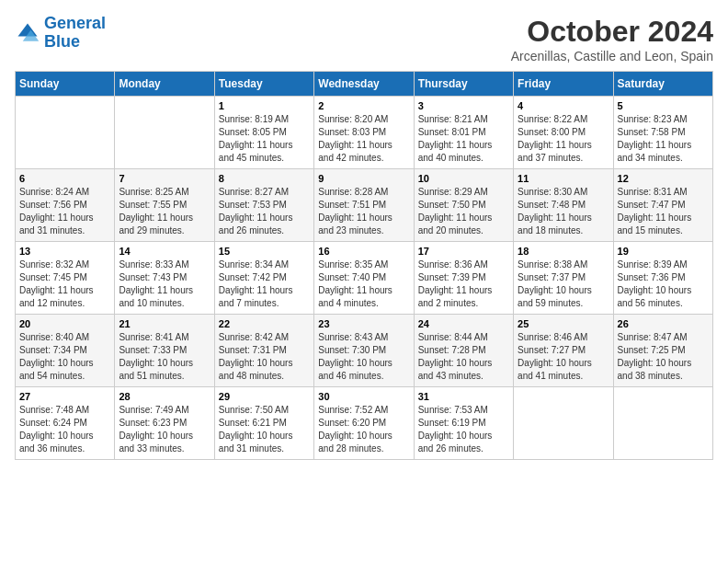 Image resolution: width=728 pixels, height=563 pixels. What do you see at coordinates (364, 106) in the screenshot?
I see `day-number: 2` at bounding box center [364, 106].